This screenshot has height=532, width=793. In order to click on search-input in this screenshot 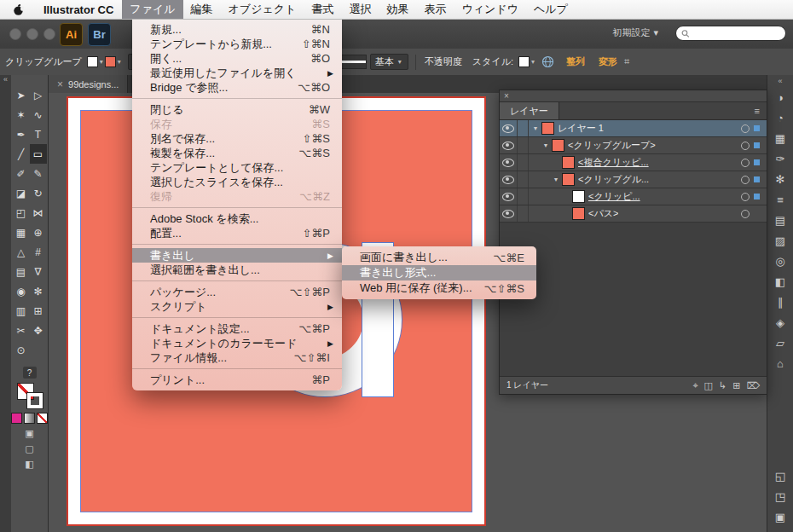, I will do `click(735, 33)`.